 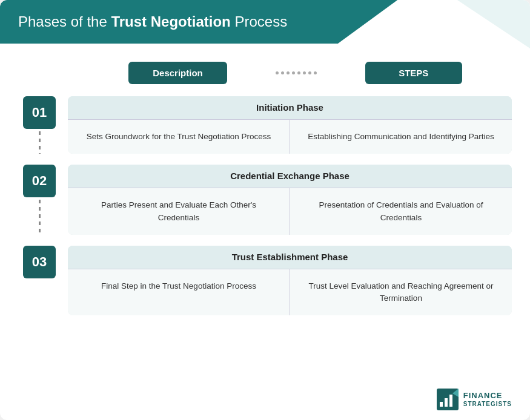 I want to click on page-header: Phases of the Trust Negotiation Process, so click(x=199, y=22).